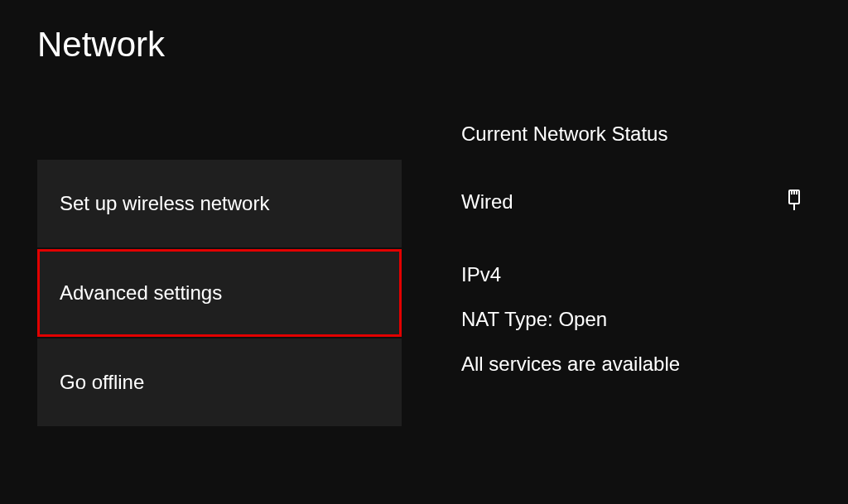 Image resolution: width=848 pixels, height=504 pixels. What do you see at coordinates (636, 275) in the screenshot?
I see `ip-version-label: IPv4` at bounding box center [636, 275].